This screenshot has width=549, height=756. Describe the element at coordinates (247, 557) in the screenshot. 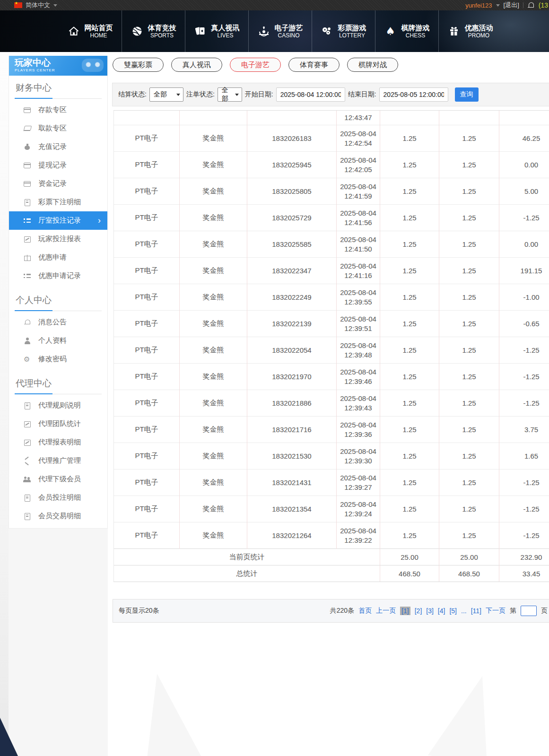

I see `page-summary-label: 当前页统计` at that location.